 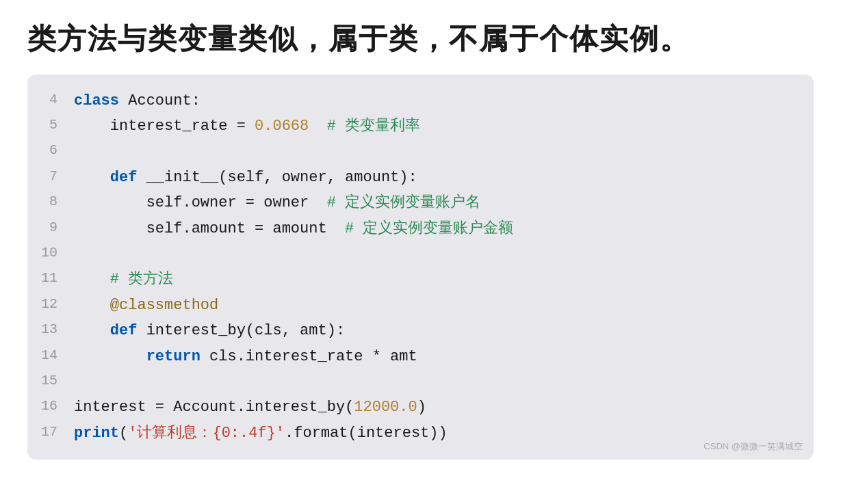 What do you see at coordinates (294, 408) in the screenshot?
I see `code-line: interest = Account.interest_by(12000.0)` at bounding box center [294, 408].